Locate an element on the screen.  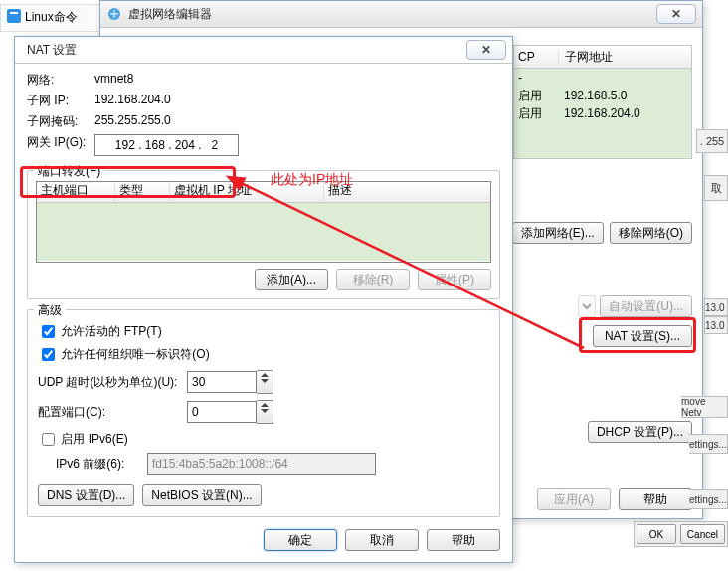
vnet-editor-close-icon: ✕ is located at coordinates (676, 14).